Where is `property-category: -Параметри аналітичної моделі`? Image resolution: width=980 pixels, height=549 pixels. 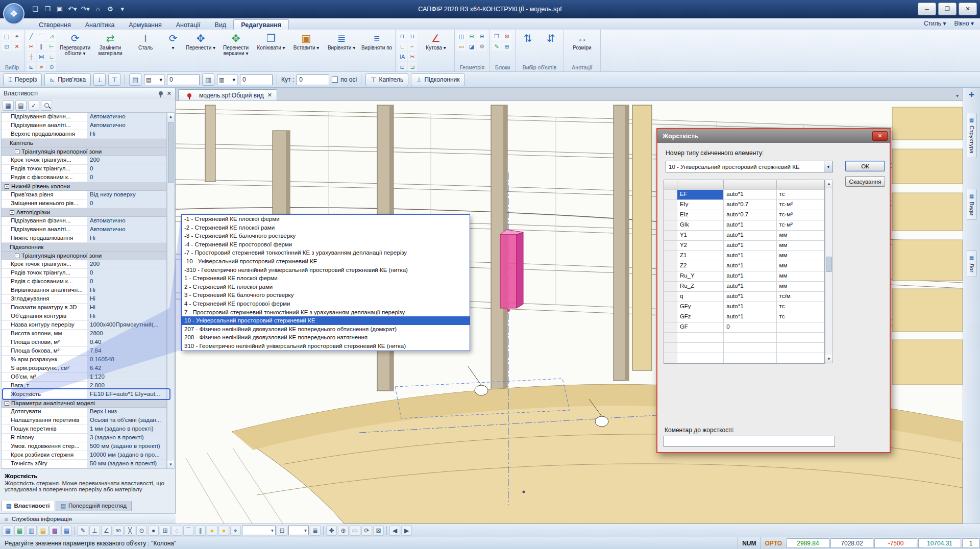
property-category: -Параметри аналітичної моделі is located at coordinates (84, 403).